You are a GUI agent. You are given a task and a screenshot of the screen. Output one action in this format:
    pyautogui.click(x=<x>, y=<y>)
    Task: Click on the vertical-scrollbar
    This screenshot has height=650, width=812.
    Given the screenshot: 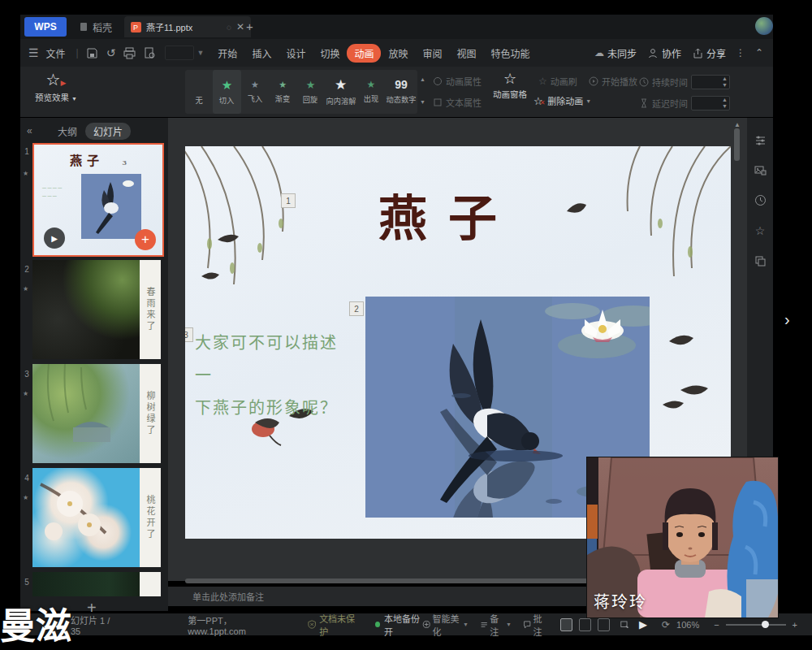 What is the action you would take?
    pyautogui.click(x=737, y=145)
    